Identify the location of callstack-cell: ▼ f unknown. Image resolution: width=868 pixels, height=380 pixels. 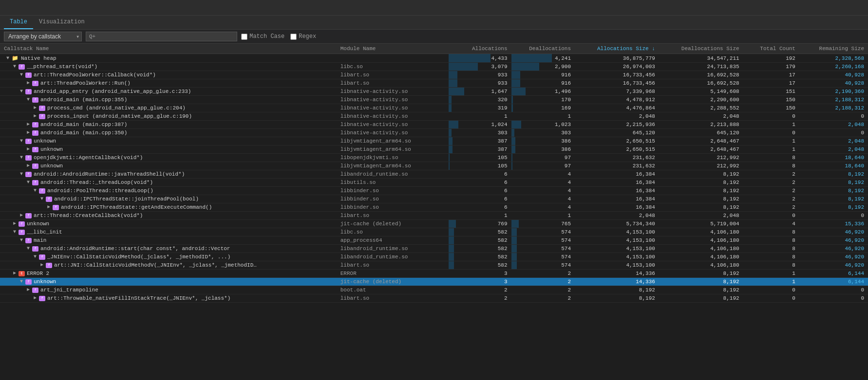
(169, 141).